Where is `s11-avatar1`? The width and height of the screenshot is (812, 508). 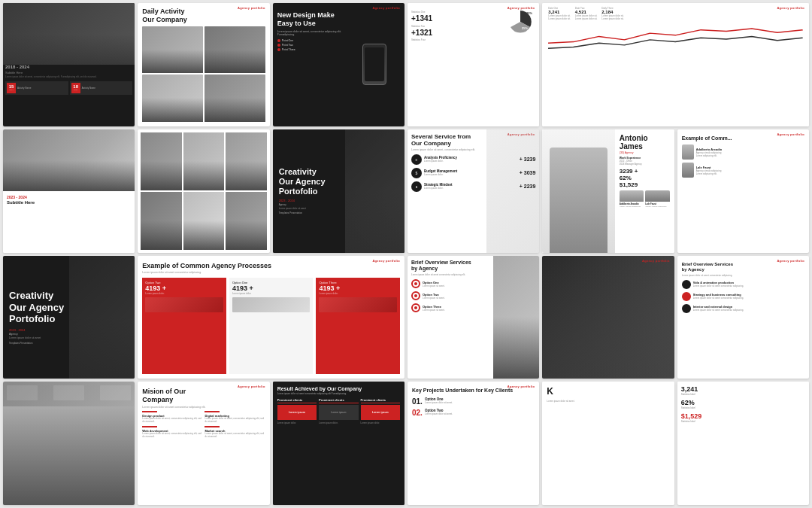
s11-avatar1 is located at coordinates (688, 152).